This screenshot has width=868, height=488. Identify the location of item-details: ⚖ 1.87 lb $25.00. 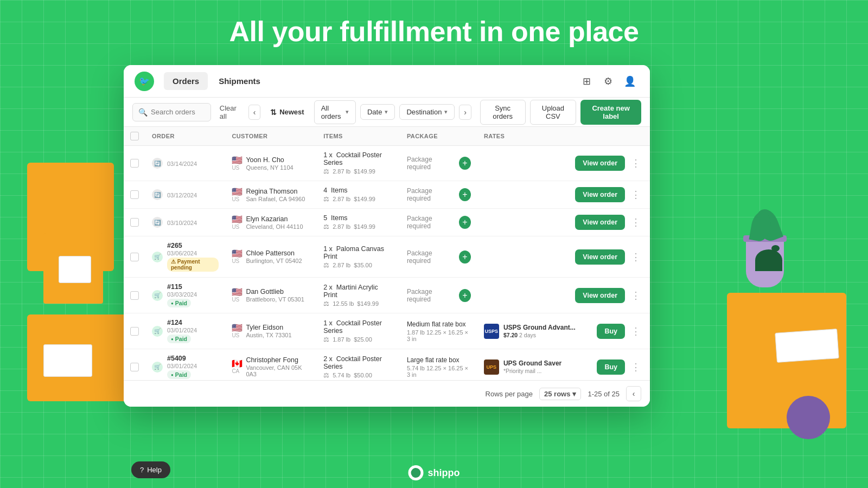
(359, 339).